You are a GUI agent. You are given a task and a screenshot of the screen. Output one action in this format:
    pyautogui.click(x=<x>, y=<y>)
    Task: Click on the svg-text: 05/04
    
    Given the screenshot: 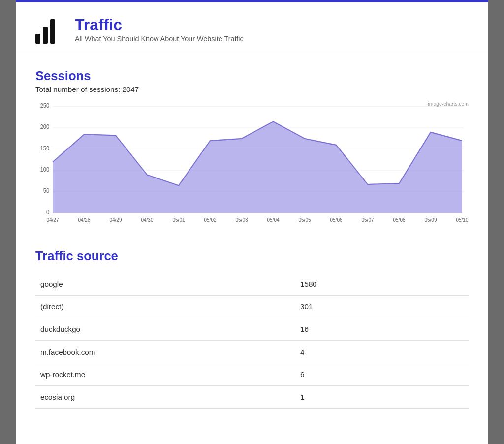 What is the action you would take?
    pyautogui.click(x=274, y=219)
    